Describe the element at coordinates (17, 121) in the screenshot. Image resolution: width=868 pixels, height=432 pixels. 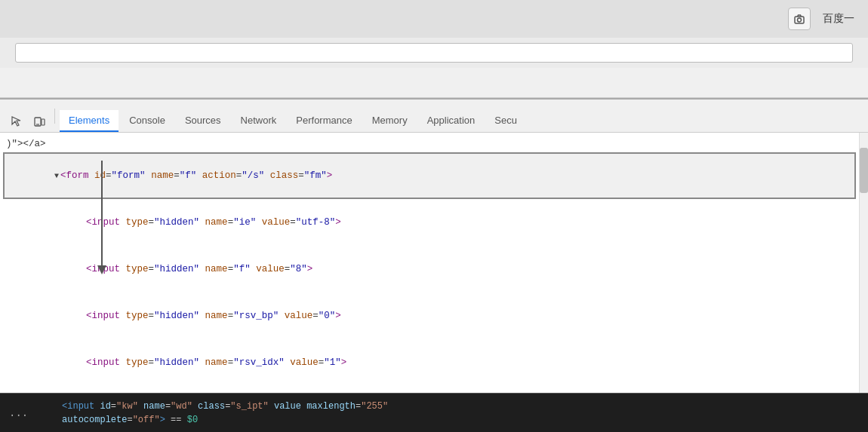
I see `inspect-element-icon` at that location.